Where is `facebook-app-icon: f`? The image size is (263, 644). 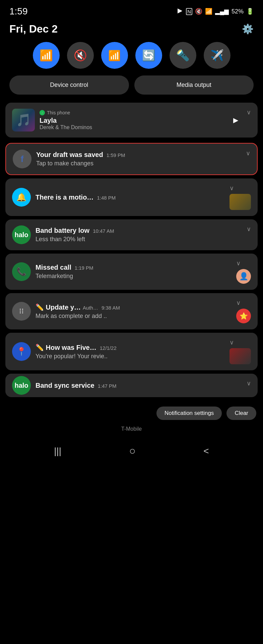 facebook-app-icon: f is located at coordinates (22, 159).